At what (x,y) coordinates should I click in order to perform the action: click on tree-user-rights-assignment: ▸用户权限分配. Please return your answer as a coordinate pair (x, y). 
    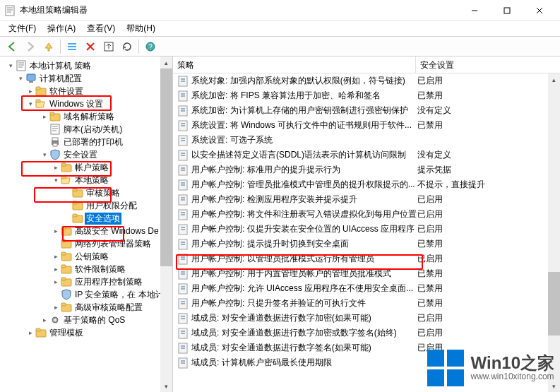
    Looking at the image, I should click on (81, 206).